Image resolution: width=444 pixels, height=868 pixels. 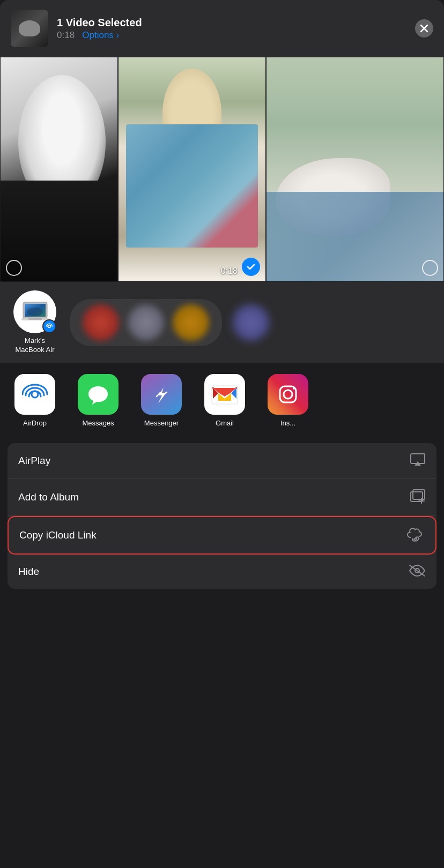 What do you see at coordinates (29, 572) in the screenshot?
I see `hide-label: Hide` at bounding box center [29, 572].